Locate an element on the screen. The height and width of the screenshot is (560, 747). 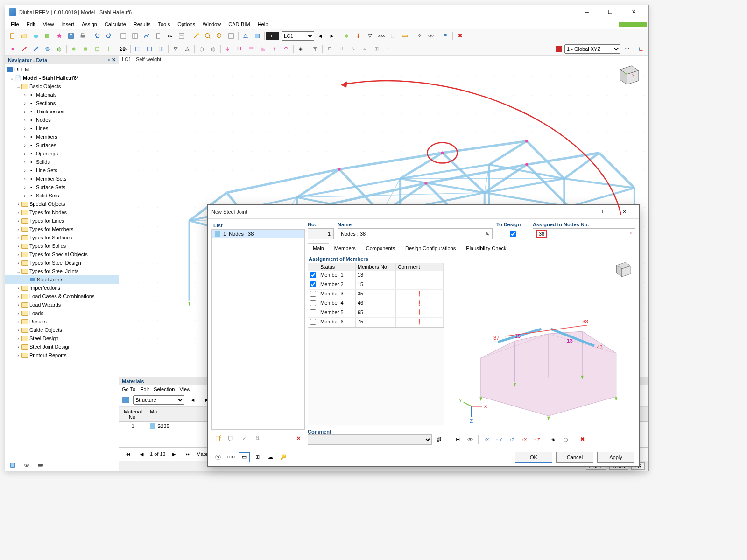
tb-open-icon is located at coordinates (24, 36).